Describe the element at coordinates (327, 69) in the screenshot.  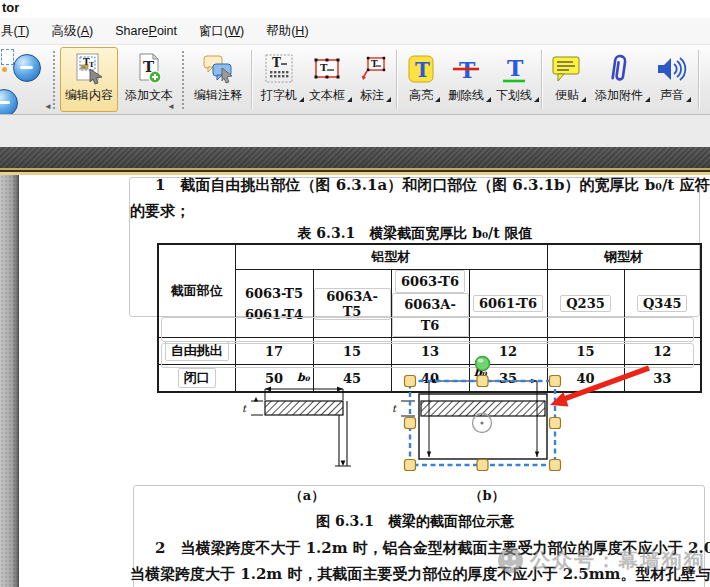
I see `text-box-icon: T` at that location.